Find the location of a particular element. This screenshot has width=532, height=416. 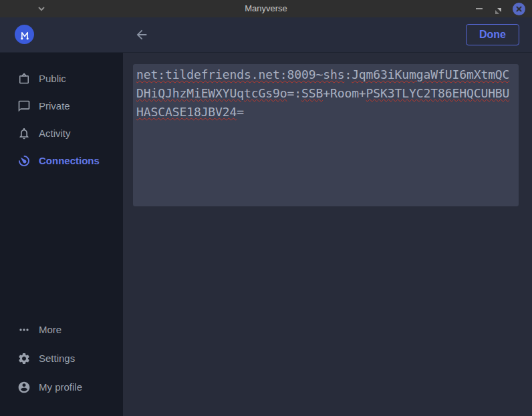

sidebar-item-my-profile: My profile is located at coordinates (61, 387).